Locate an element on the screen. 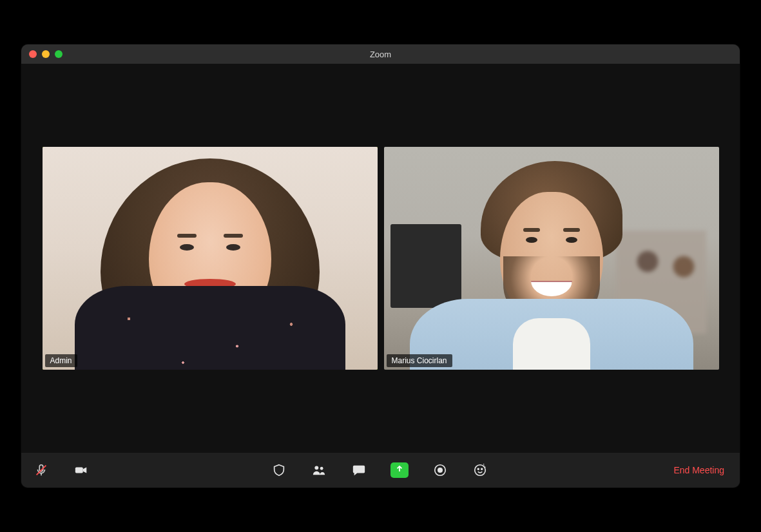 The width and height of the screenshot is (761, 532). share-screen-button is located at coordinates (400, 470).